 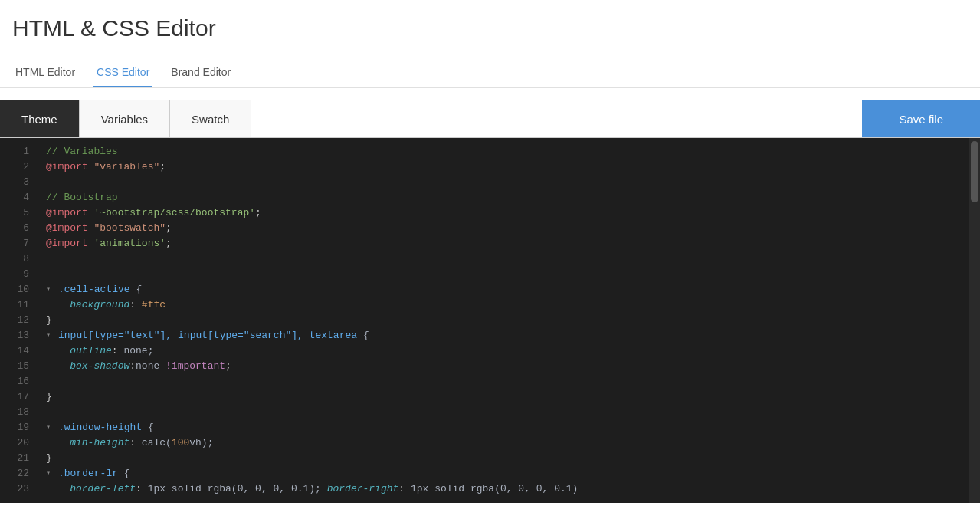 I want to click on code-line-6: @import "bootswatch";, so click(x=507, y=228).